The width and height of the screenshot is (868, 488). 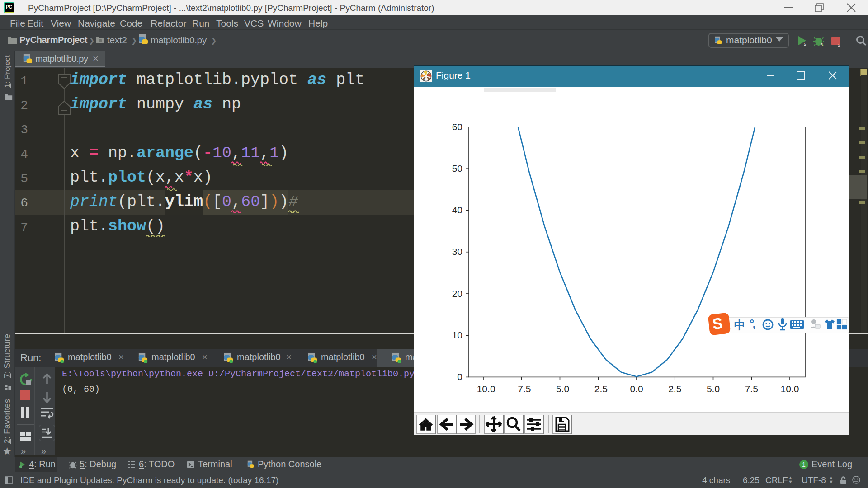 What do you see at coordinates (458, 168) in the screenshot?
I see `svg-text: 50` at bounding box center [458, 168].